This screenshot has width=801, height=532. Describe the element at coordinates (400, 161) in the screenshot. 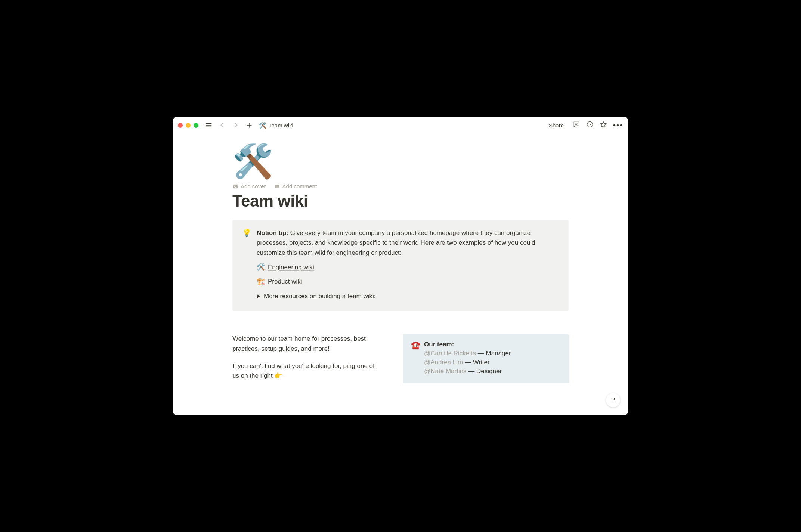

I see `page-emoji: 🛠️` at that location.